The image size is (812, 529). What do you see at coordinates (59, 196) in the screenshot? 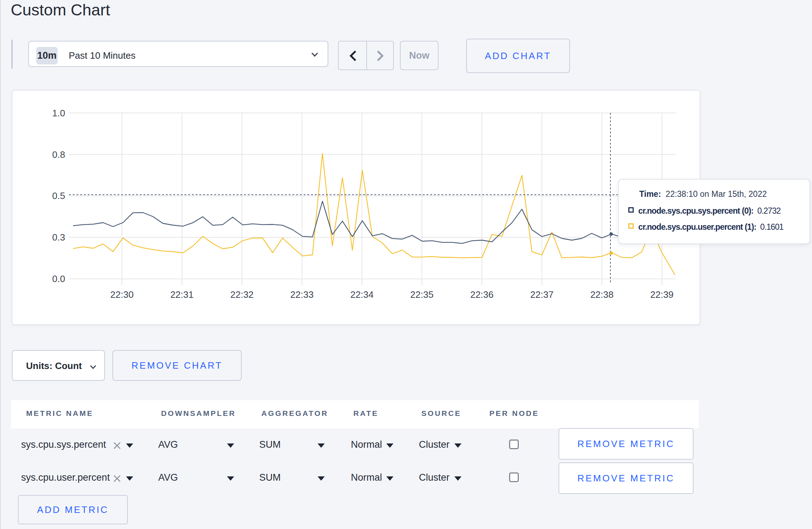
I see `svg-text: 0.5` at bounding box center [59, 196].